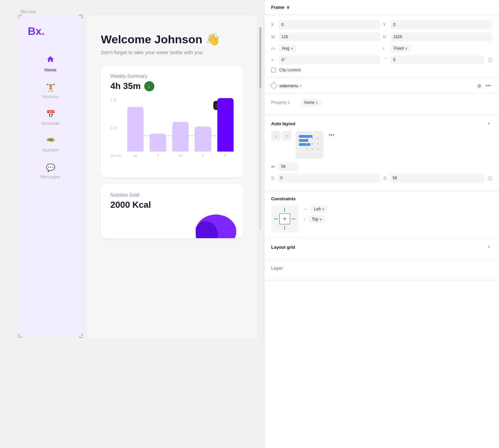 This screenshot has height=448, width=499. I want to click on constraint-inner-box: +, so click(285, 219).